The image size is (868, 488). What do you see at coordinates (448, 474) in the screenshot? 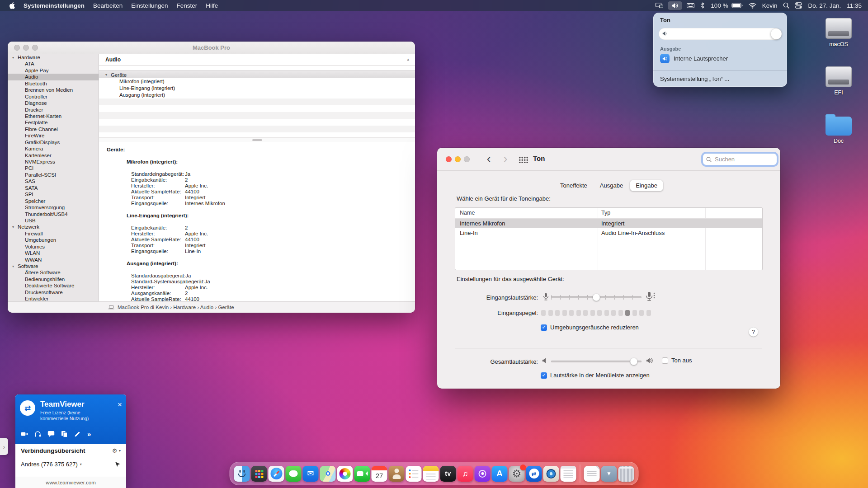
I see `dock-item-tv` at bounding box center [448, 474].